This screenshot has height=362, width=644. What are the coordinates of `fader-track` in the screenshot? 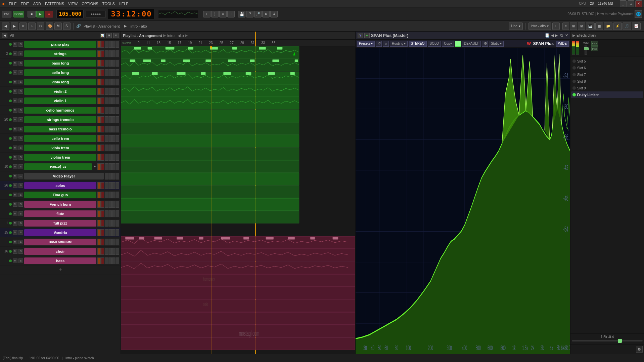 It's located at (607, 341).